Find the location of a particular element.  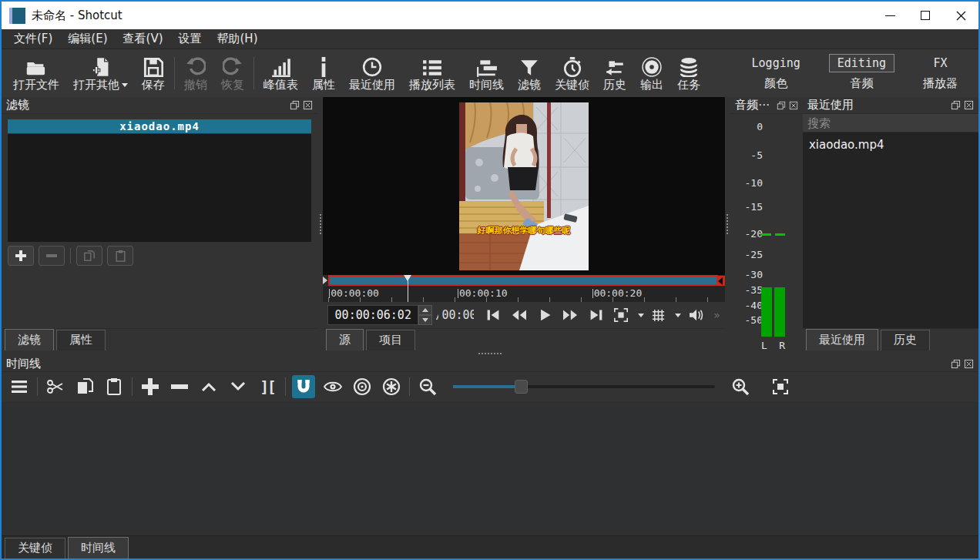

skip-to-start-button is located at coordinates (493, 315).